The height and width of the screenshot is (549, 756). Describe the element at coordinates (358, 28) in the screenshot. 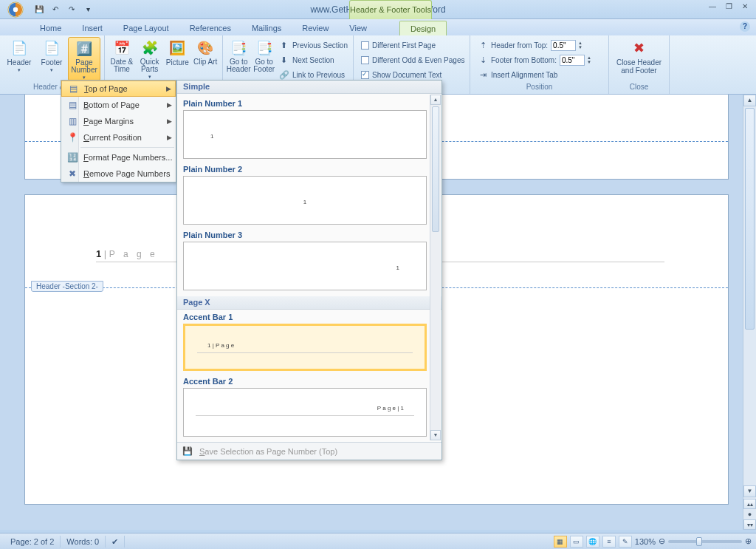

I see `tab-view: View` at that location.